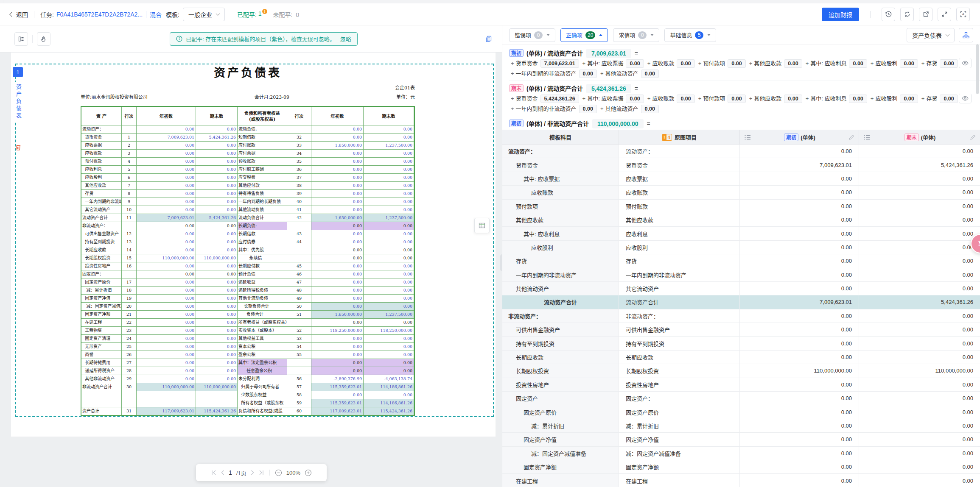  I want to click on filter-row-right: 资产负债表, so click(940, 35).